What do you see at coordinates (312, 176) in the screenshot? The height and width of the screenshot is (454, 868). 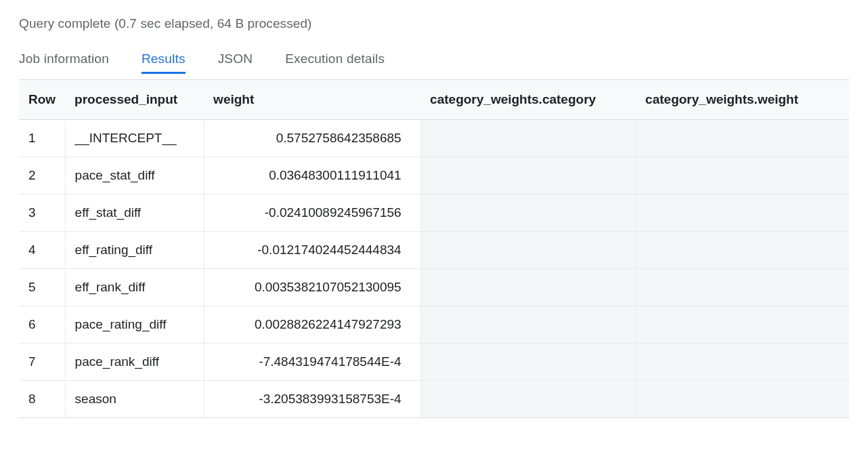 I see `cell-weight: 0.03648300111911041` at bounding box center [312, 176].